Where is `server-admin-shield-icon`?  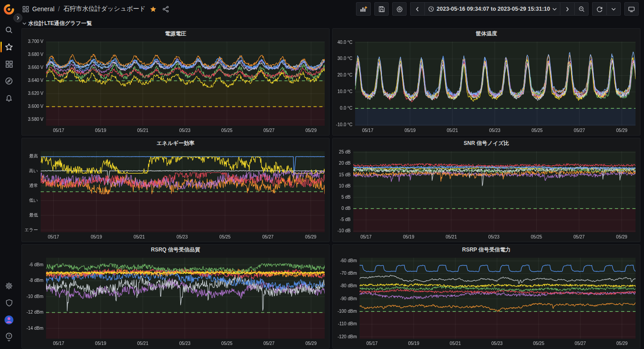 server-admin-shield-icon is located at coordinates (9, 303).